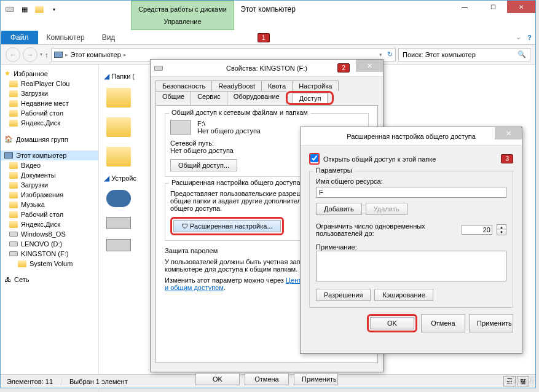 This screenshot has width=539, height=392. What do you see at coordinates (229, 123) in the screenshot?
I see `drive-path-label: F:\` at bounding box center [229, 123].